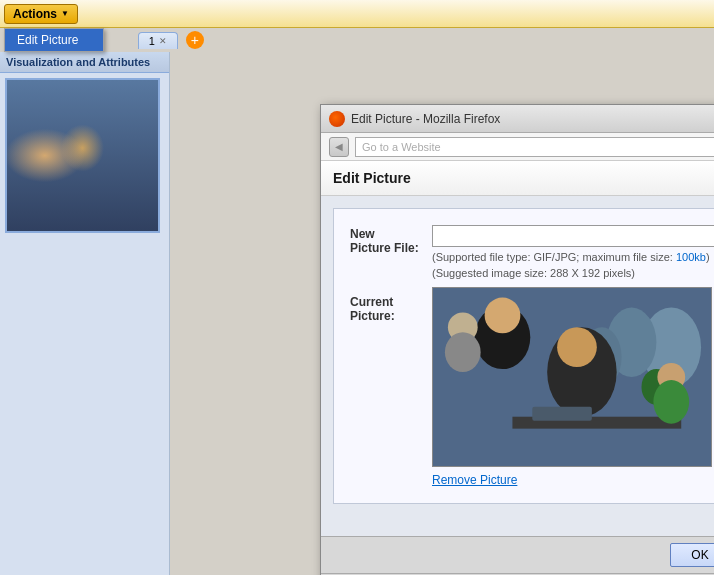 This screenshot has height=575, width=714. I want to click on hint2: (Suggested image size: 288 X 192 pixels), so click(573, 273).